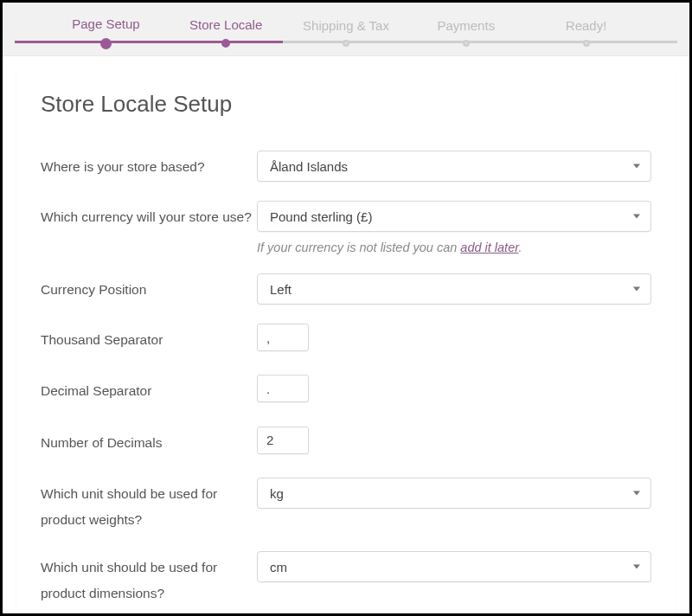 Image resolution: width=692 pixels, height=616 pixels. What do you see at coordinates (346, 337) in the screenshot?
I see `row-thousand-separator: Thousand Separator` at bounding box center [346, 337].